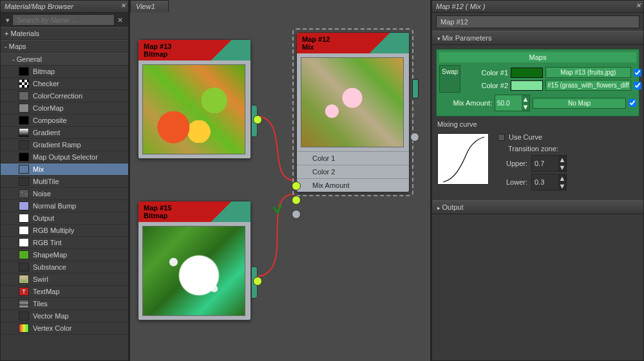 This screenshot has height=361, width=644. Describe the element at coordinates (50, 255) in the screenshot. I see `map-type-label: ShapeMap` at that location.